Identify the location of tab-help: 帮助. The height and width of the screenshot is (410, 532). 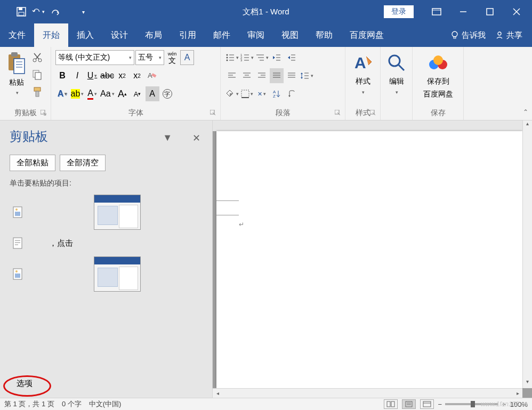
(324, 35).